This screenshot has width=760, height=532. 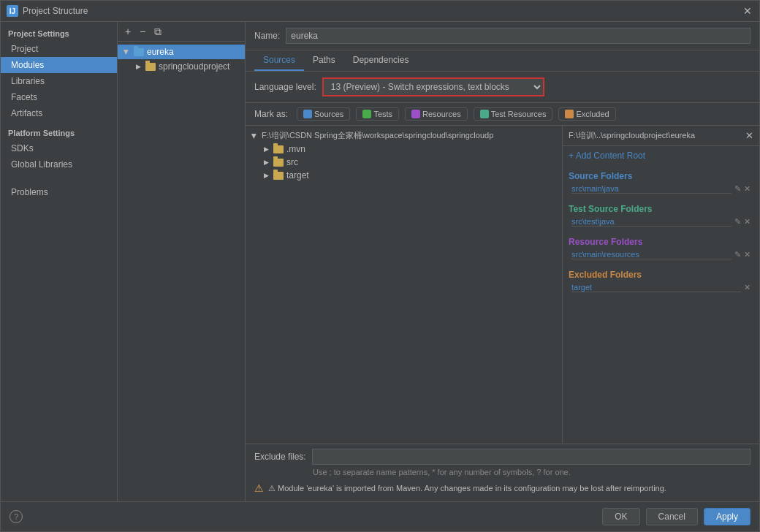 What do you see at coordinates (278, 162) in the screenshot?
I see `folder-icon-src` at bounding box center [278, 162].